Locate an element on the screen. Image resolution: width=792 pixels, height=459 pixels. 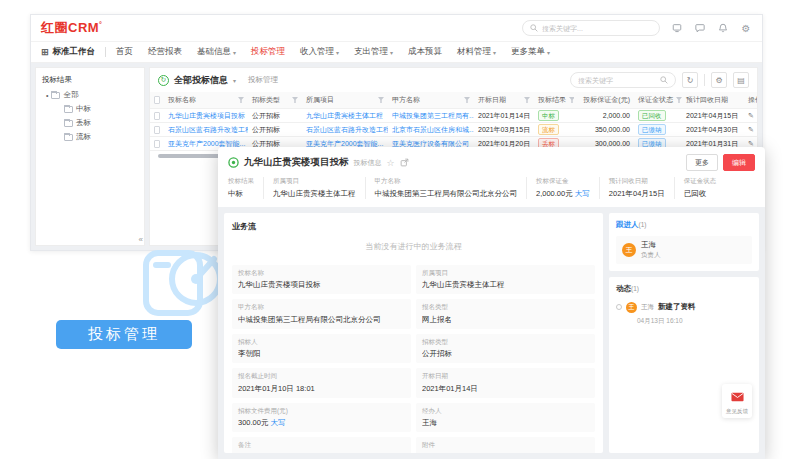
detail-field: 经办人王海 is located at coordinates (506, 418).